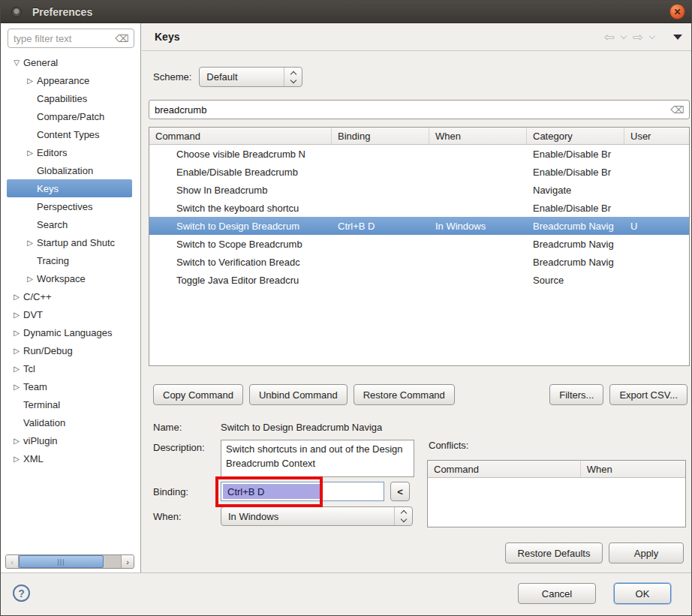 Image resolution: width=692 pixels, height=616 pixels. I want to click on collapse-arrow-icon: ▽, so click(17, 63).